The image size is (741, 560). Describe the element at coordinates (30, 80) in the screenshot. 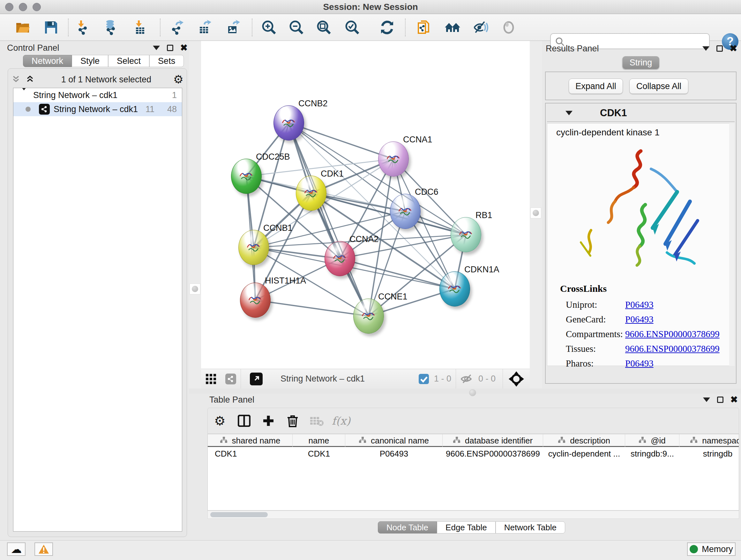

I see `expand-all-icon` at that location.